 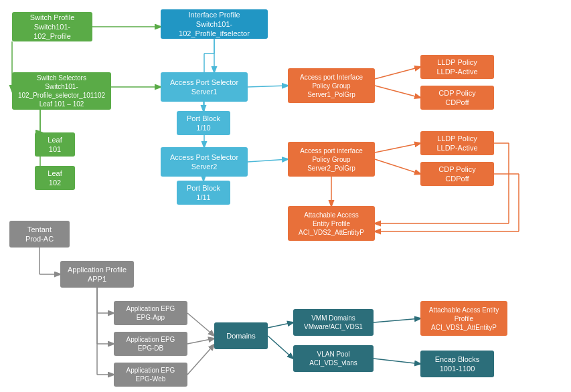 What do you see at coordinates (333, 322) in the screenshot?
I see `vmm-domains-node: VMM Domains VMware/ACI_VDS1` at bounding box center [333, 322].